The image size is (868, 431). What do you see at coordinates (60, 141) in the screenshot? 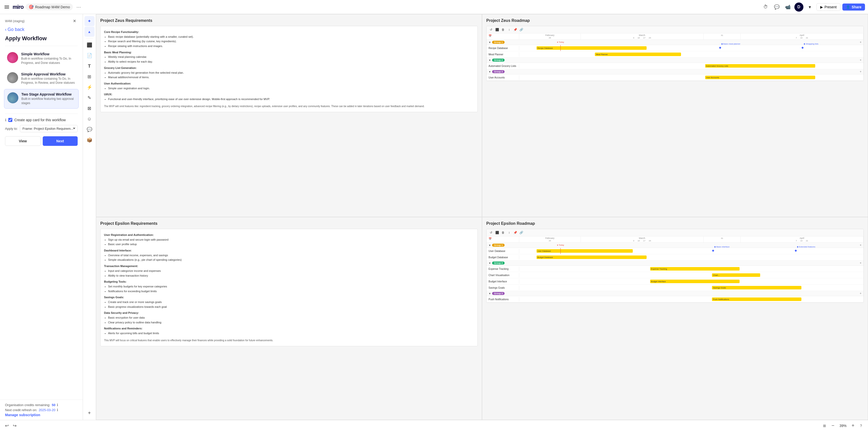
I see `next-button: Next` at bounding box center [60, 141].